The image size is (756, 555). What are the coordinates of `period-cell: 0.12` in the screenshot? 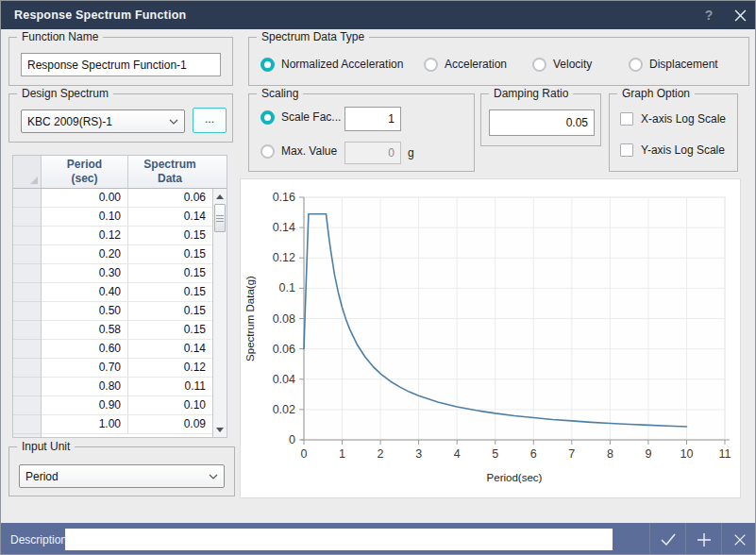 It's located at (85, 236).